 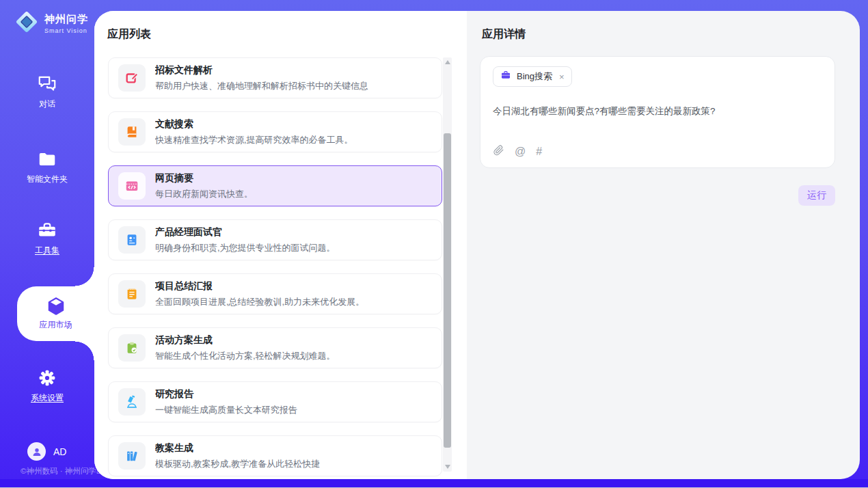 What do you see at coordinates (56, 306) in the screenshot?
I see `cube-icon` at bounding box center [56, 306].